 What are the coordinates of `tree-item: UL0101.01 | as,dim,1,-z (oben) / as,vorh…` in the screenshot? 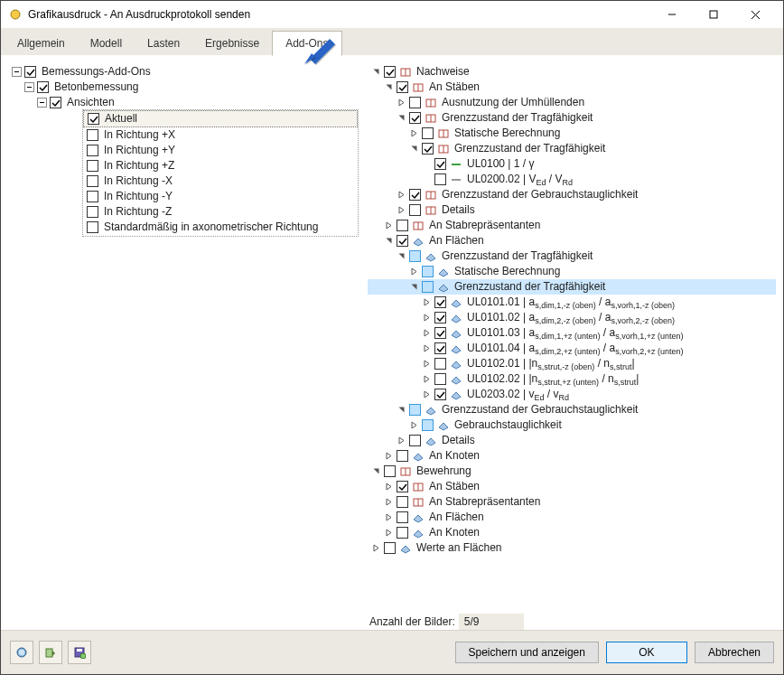 It's located at (572, 302).